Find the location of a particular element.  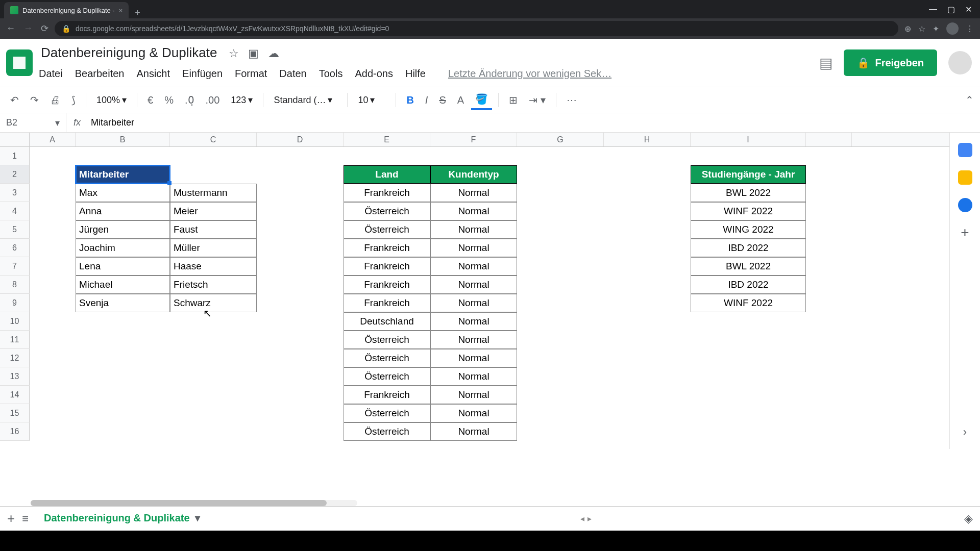

cell-E1 is located at coordinates (387, 156).